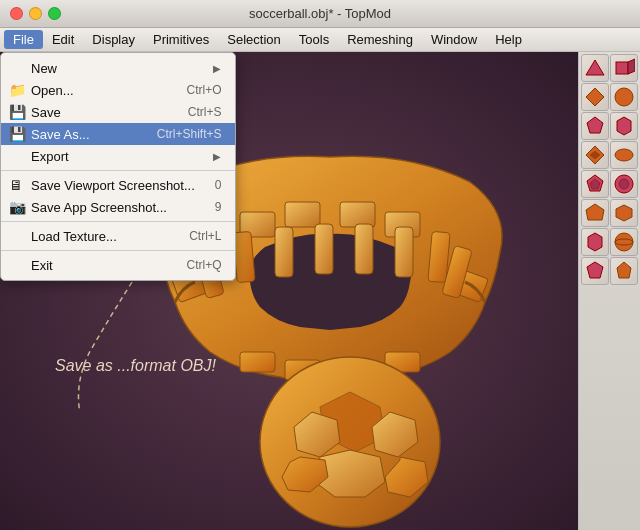  I want to click on load-texture-label: Load Texture..., so click(74, 236).